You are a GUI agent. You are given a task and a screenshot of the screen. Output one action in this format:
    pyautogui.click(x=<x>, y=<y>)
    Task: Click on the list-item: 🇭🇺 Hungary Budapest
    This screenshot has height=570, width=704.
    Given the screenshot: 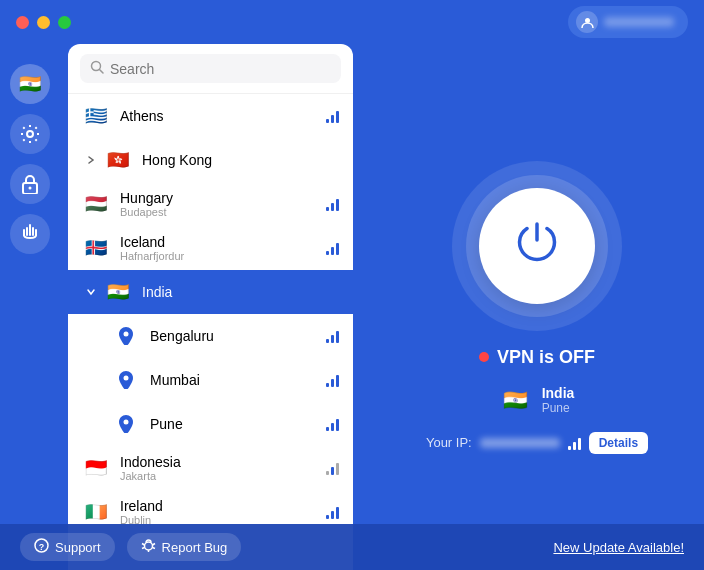 What is the action you would take?
    pyautogui.click(x=210, y=204)
    